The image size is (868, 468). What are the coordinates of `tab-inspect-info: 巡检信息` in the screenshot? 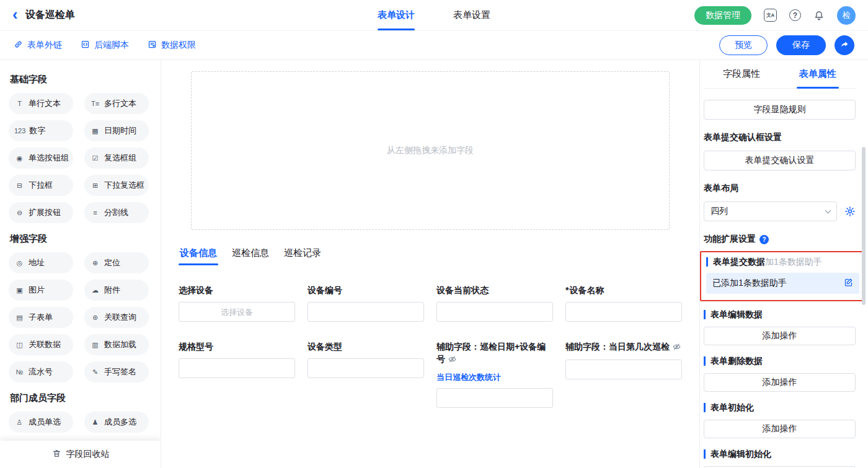 It's located at (250, 257).